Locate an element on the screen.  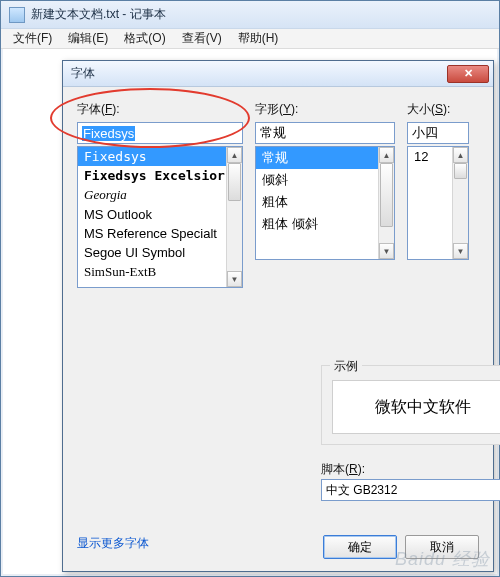
font-listbox: Fixedsys Fixedsys Excelsior 3.0 Georgia … is located at coordinates (160, 217).